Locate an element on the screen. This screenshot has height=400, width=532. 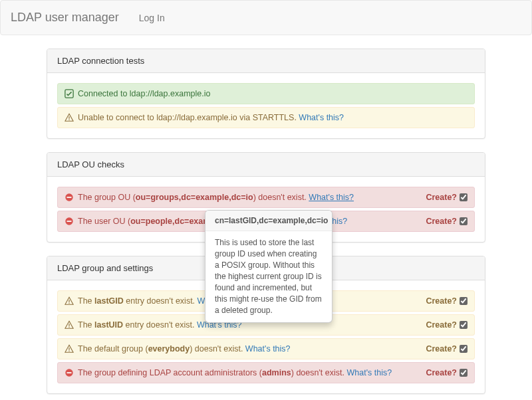
popover-content: This is used to store the last group ID … is located at coordinates (269, 276).